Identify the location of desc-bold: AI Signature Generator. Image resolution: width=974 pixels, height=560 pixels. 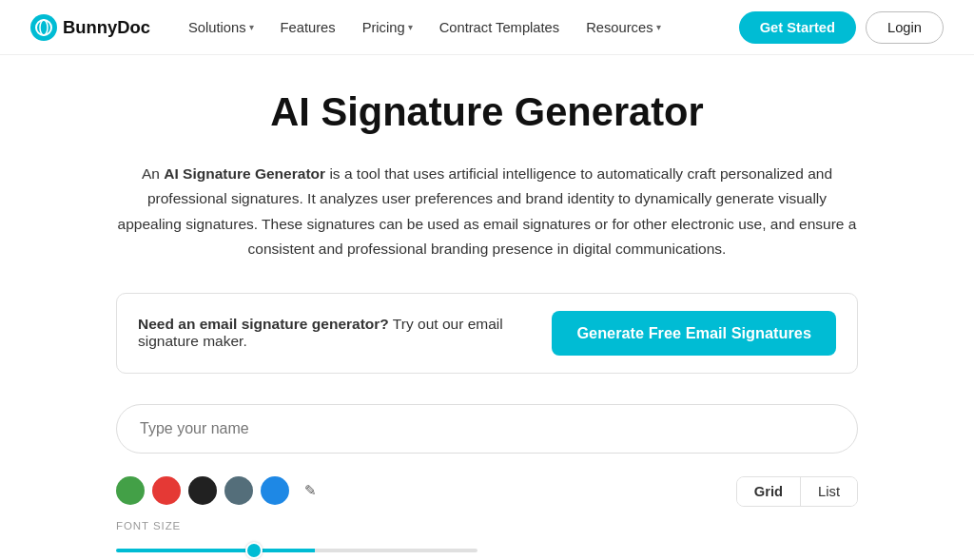
(244, 173).